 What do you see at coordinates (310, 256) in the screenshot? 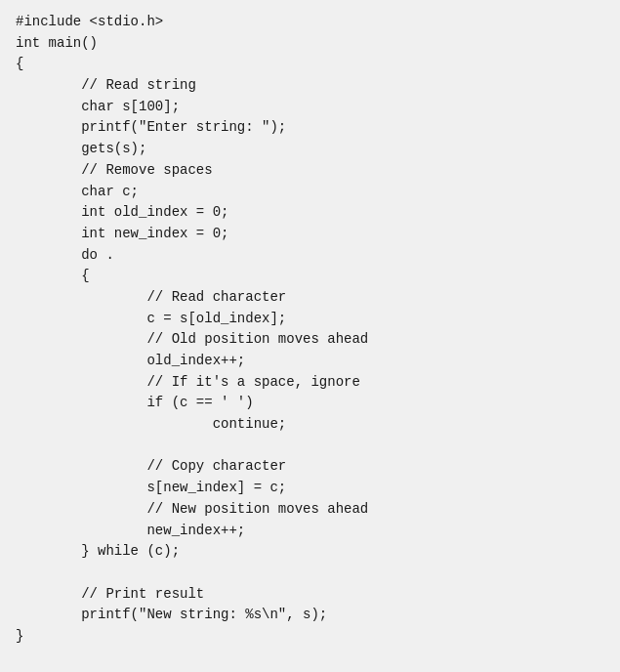
I see `code-line: do .` at bounding box center [310, 256].